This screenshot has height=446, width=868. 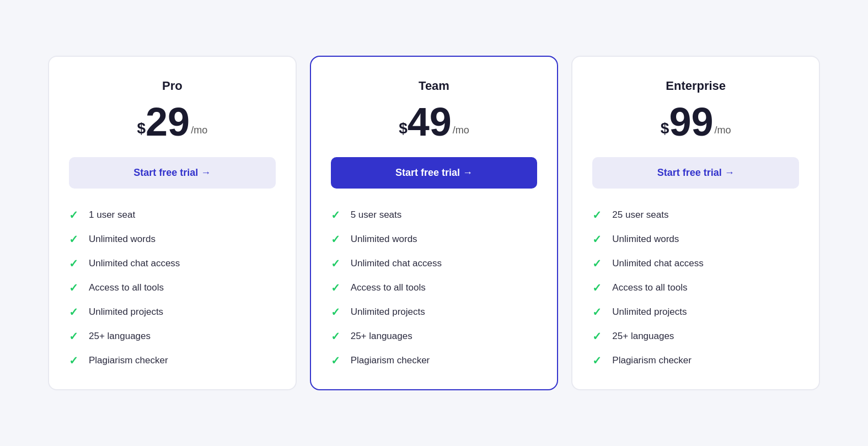 I want to click on feature-label: 5 user seats, so click(x=376, y=215).